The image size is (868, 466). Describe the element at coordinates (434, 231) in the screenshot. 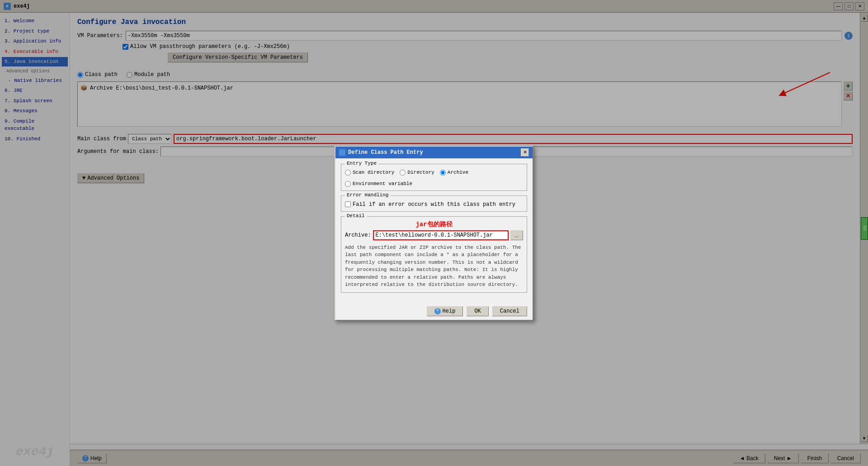

I see `dialog-body: Entry Type Scan directory Directory Arch…` at that location.